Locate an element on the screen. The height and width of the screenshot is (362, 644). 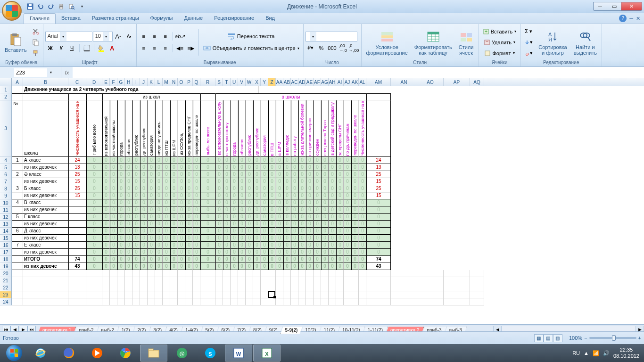
format-icon is located at coordinates (487, 53).